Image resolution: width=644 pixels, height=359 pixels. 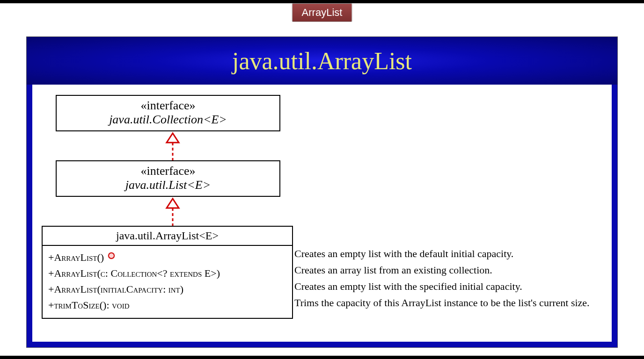 I want to click on method-signature: +ArrayList(initialCapacity: int), so click(x=168, y=289).